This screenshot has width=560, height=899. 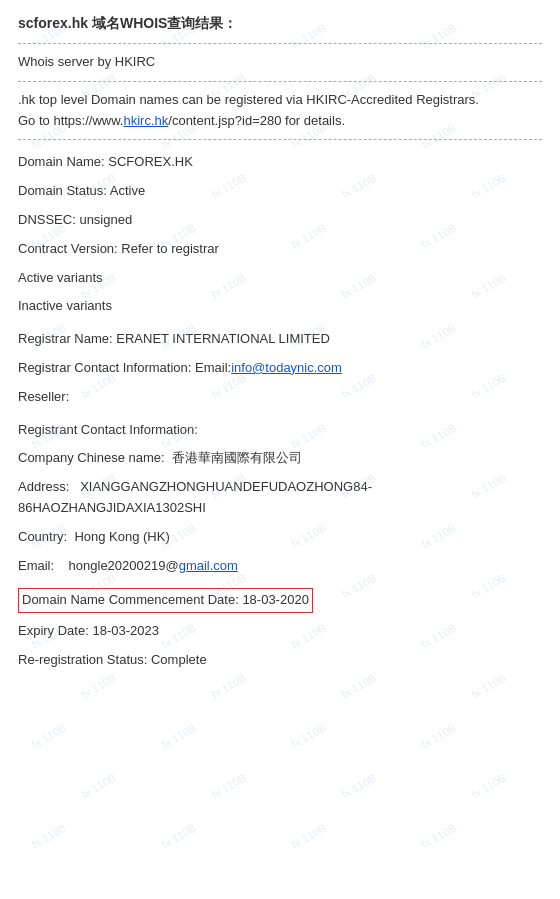 I want to click on active-variants-text: Active variants, so click(x=60, y=278).